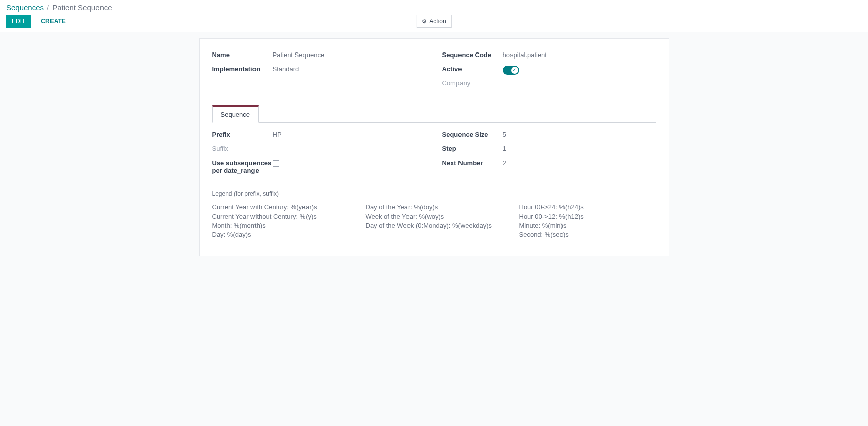 Image resolution: width=868 pixels, height=426 pixels. I want to click on use-subsequences-checkbox, so click(276, 164).